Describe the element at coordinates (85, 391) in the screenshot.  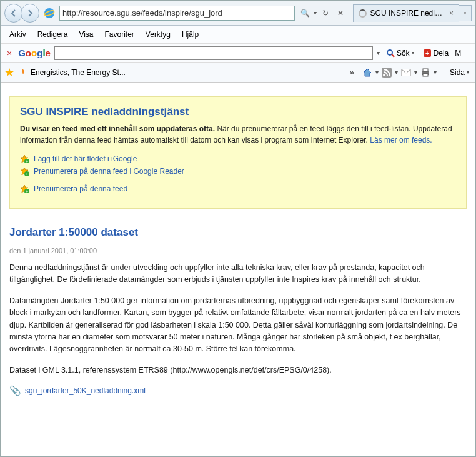
I see `attachment-link: sgu_jordarter_50K_nedladdning.xml` at that location.